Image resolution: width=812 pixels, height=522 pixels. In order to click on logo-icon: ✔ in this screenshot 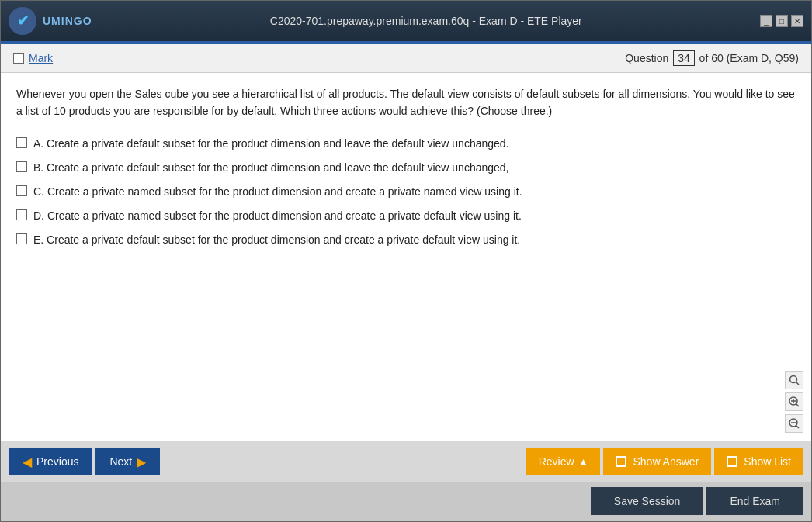, I will do `click(23, 21)`.